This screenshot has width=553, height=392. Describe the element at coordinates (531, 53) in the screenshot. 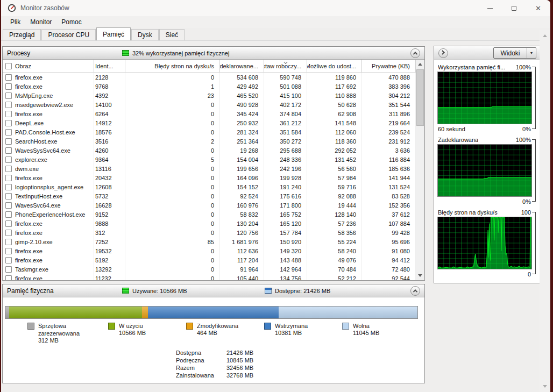

I see `chevron-down-icon: ▼` at that location.